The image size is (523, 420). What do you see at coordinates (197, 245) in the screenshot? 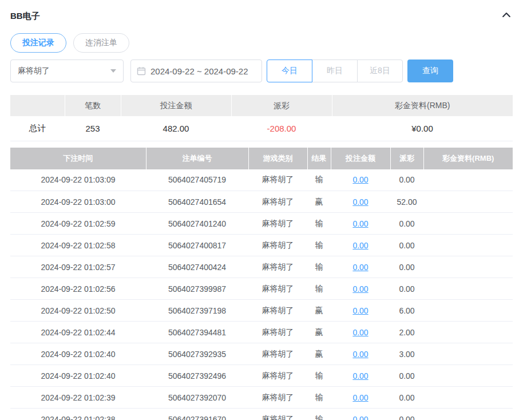
I see `cell-order-id: 5064027400817` at bounding box center [197, 245].